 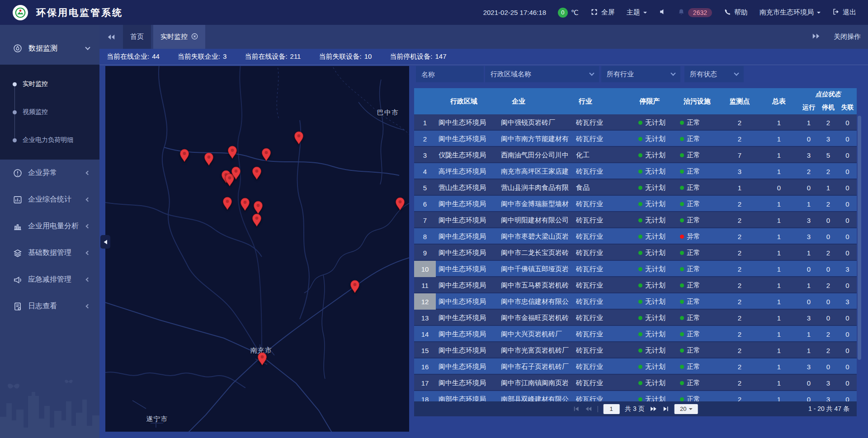 I want to click on submenu-label: 企业电力负荷明细, so click(x=48, y=140).